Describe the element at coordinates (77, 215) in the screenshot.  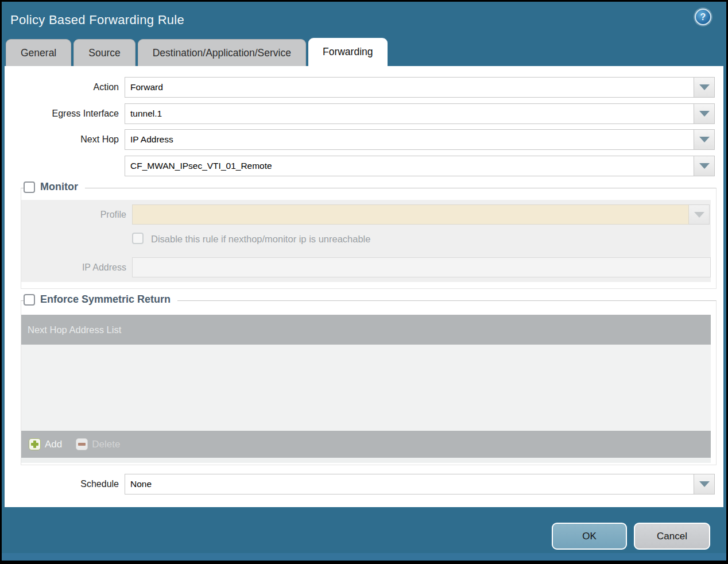
I see `profile-label: Profile` at that location.